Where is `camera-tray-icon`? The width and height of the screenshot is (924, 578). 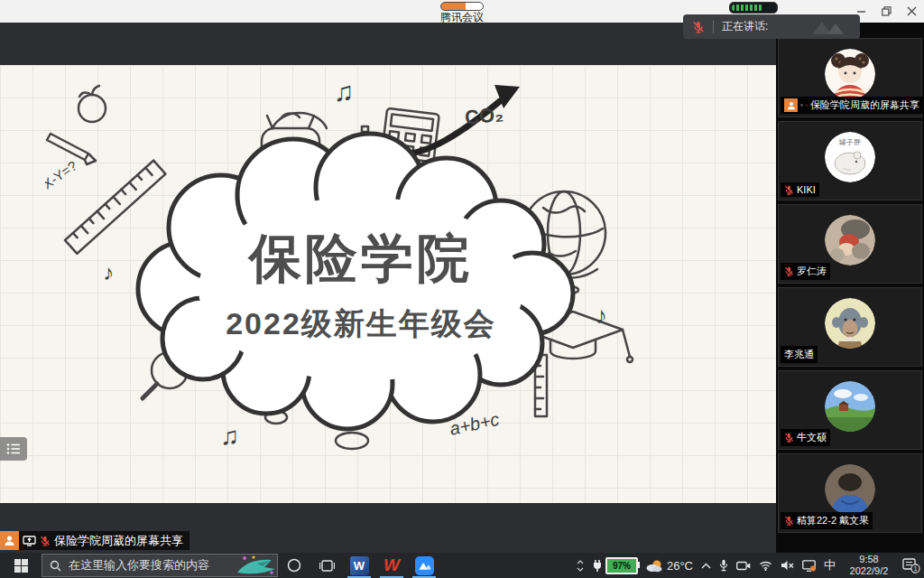
camera-tray-icon is located at coordinates (744, 565).